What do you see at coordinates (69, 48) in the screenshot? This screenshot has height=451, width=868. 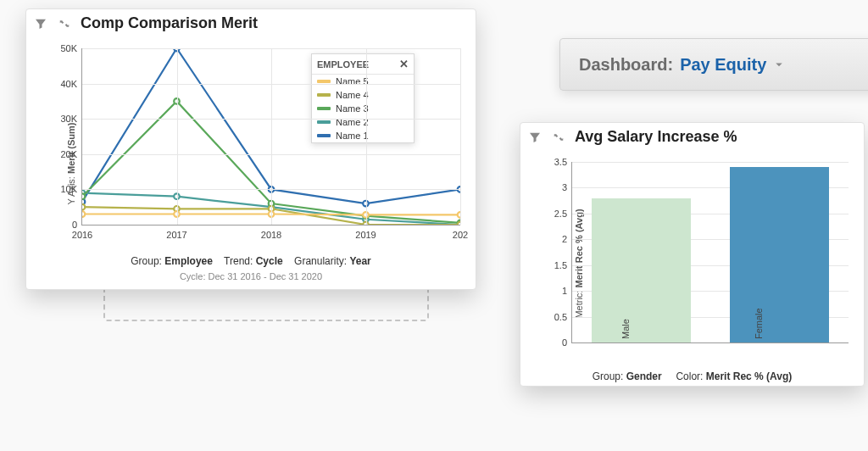 I see `y-tick: 50K` at bounding box center [69, 48].